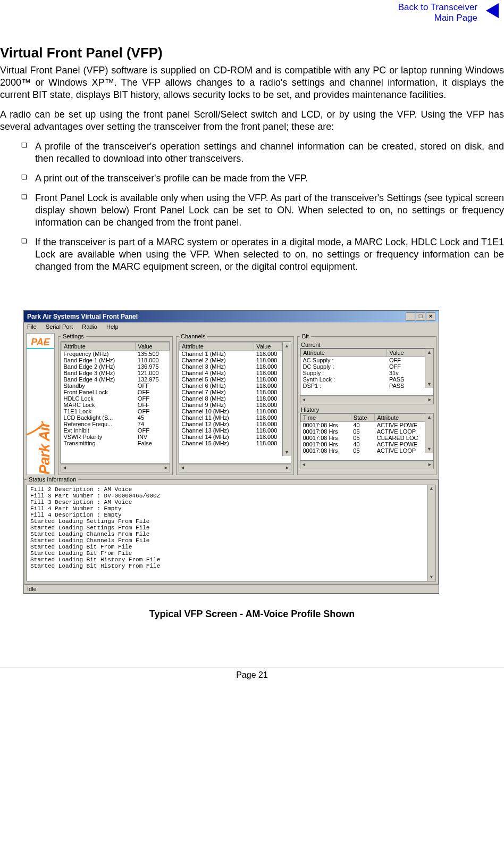 This screenshot has height=847, width=504. I want to click on status-textbox: Fill 2 Description : AM VoiceFill 3 Part…, so click(231, 533).